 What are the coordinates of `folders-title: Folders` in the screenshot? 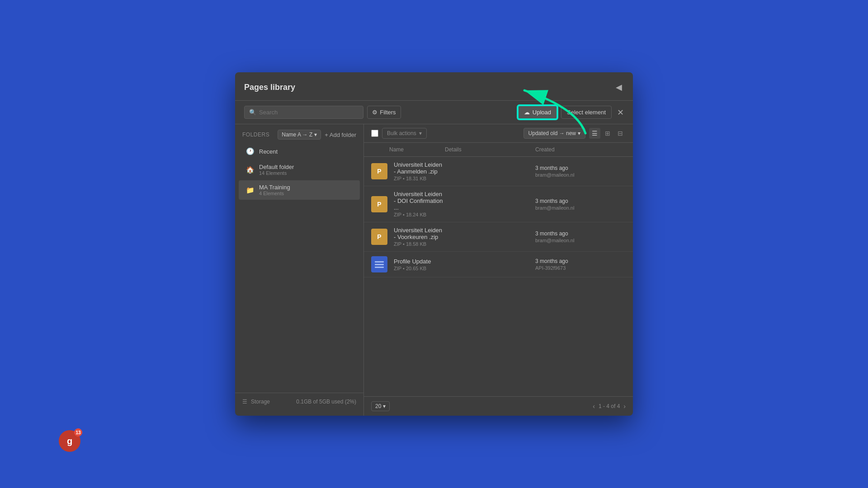 It's located at (256, 135).